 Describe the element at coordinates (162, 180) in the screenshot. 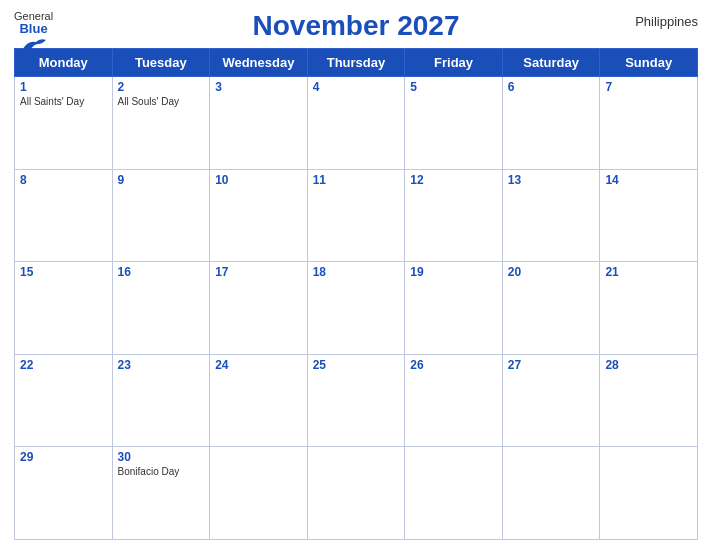

I see `day-number: 9` at that location.